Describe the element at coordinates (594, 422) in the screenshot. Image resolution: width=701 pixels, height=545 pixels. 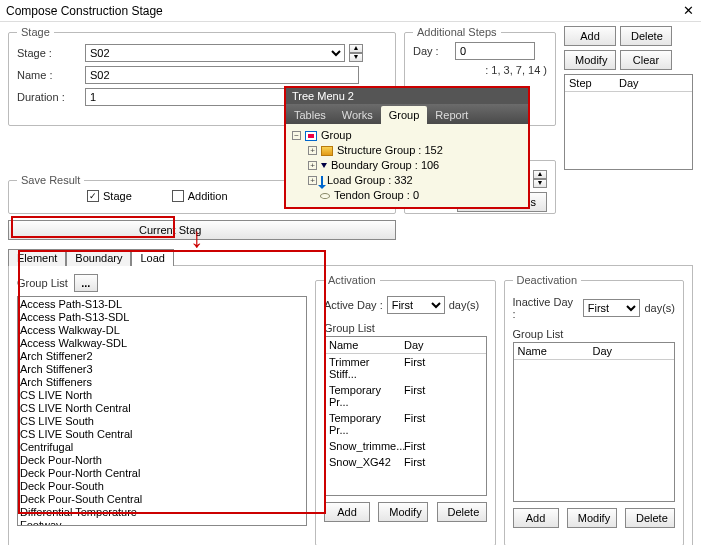
I see `deactivation-table: Name Day` at that location.